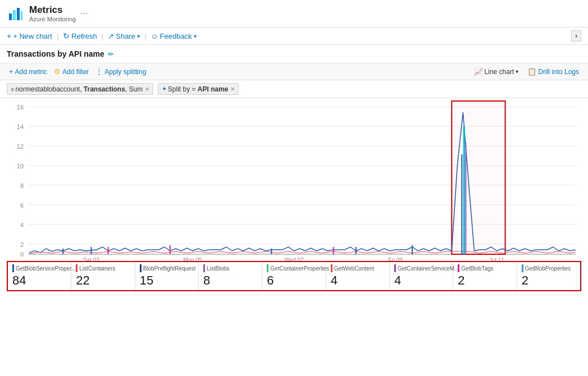 Image resolution: width=588 pixels, height=376 pixels. I want to click on legend-item-0: GetBlobServiceProper... 84, so click(39, 276).